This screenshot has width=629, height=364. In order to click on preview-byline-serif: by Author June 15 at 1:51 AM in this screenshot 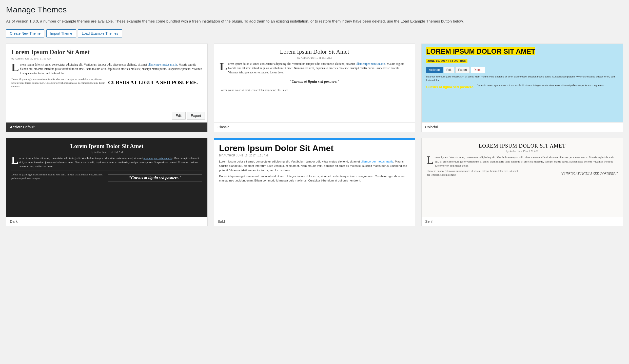, I will do `click(522, 151)`.